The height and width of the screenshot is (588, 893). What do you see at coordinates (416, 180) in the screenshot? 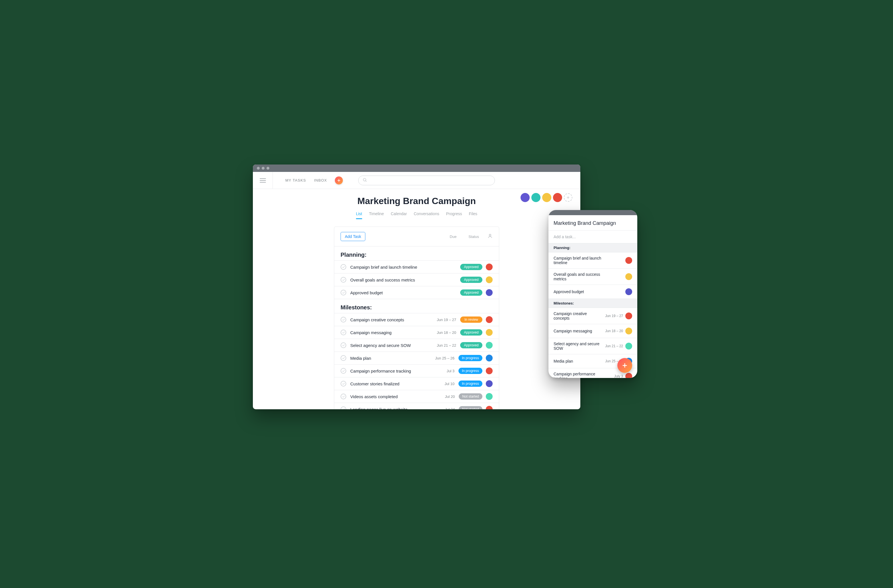
I see `topbar: MY TASKS INBOX` at bounding box center [416, 180].